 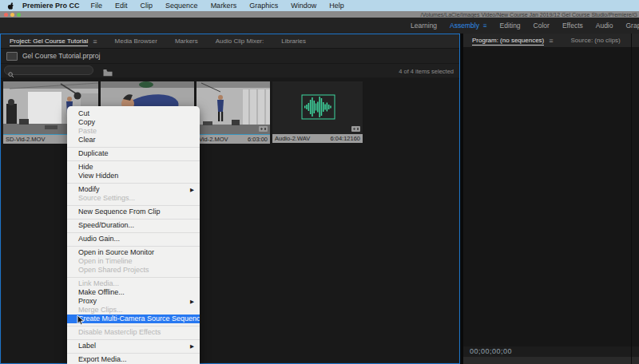 What do you see at coordinates (51, 6) in the screenshot?
I see `app-menu-title: Premiere Pro CC` at bounding box center [51, 6].